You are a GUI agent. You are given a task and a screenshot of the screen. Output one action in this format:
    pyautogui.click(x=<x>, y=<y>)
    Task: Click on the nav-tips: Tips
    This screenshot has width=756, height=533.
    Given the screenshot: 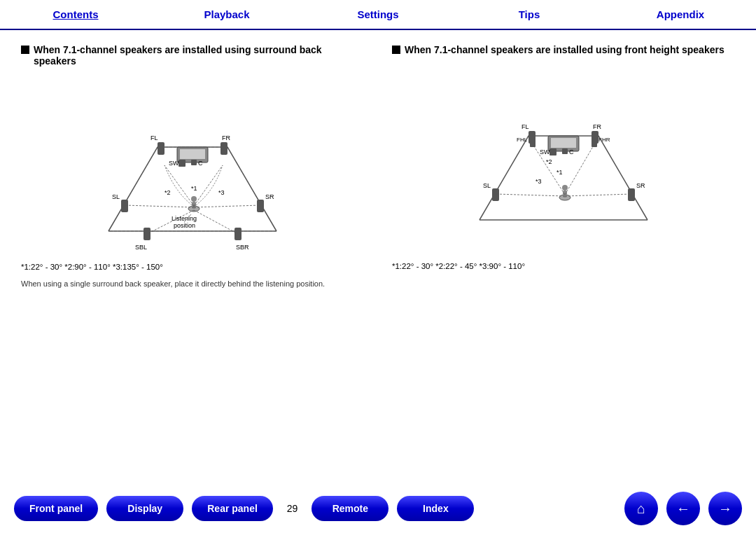 What is the action you would take?
    pyautogui.click(x=529, y=14)
    